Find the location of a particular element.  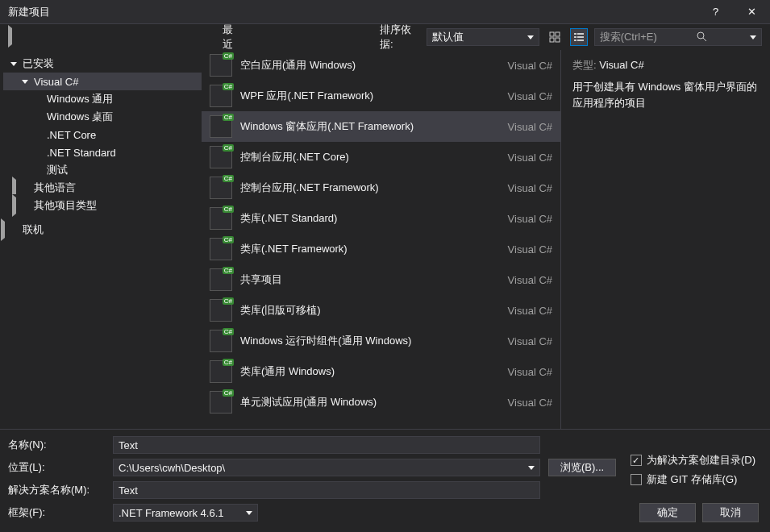

template-name: 单元测试应用(通用 Windows) is located at coordinates (370, 402).